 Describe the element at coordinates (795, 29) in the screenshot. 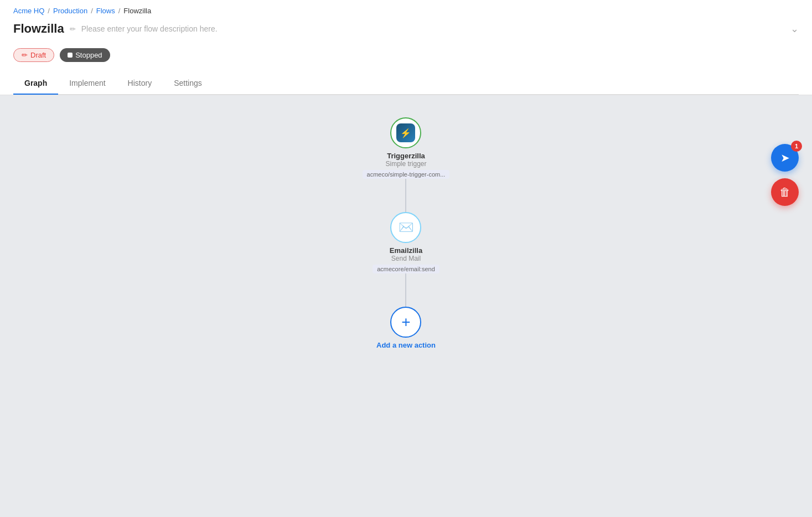

I see `chevron-down-icon: ⌄` at that location.